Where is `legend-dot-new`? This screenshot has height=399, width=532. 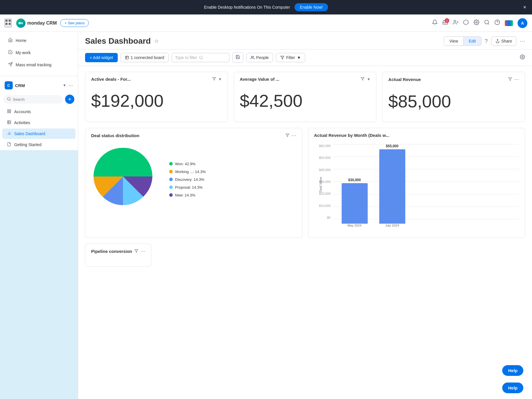 legend-dot-new is located at coordinates (171, 195).